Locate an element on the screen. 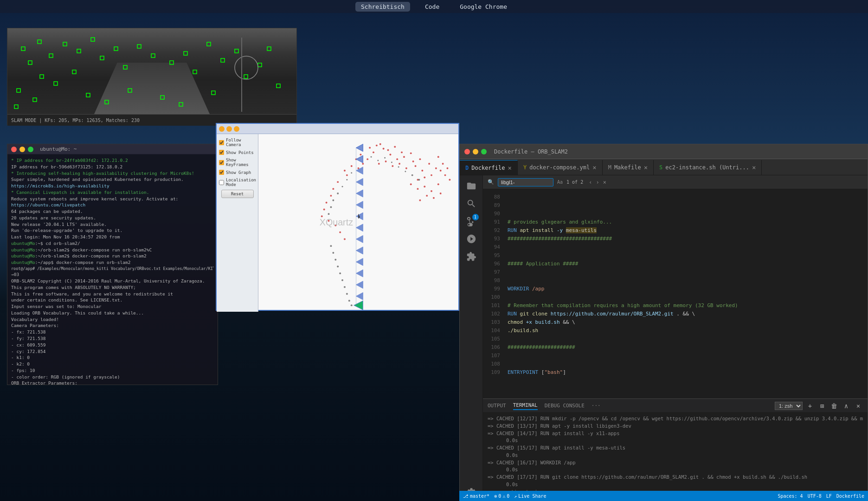 Image resolution: width=868 pixels, height=501 pixels. vscode-min-btn is located at coordinates (476, 152).